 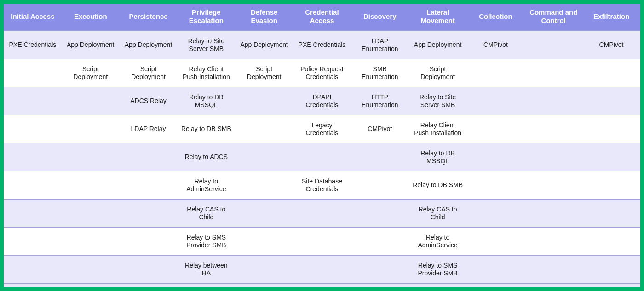 What do you see at coordinates (322, 130) in the screenshot?
I see `cell: Legacy Credentials` at bounding box center [322, 130].